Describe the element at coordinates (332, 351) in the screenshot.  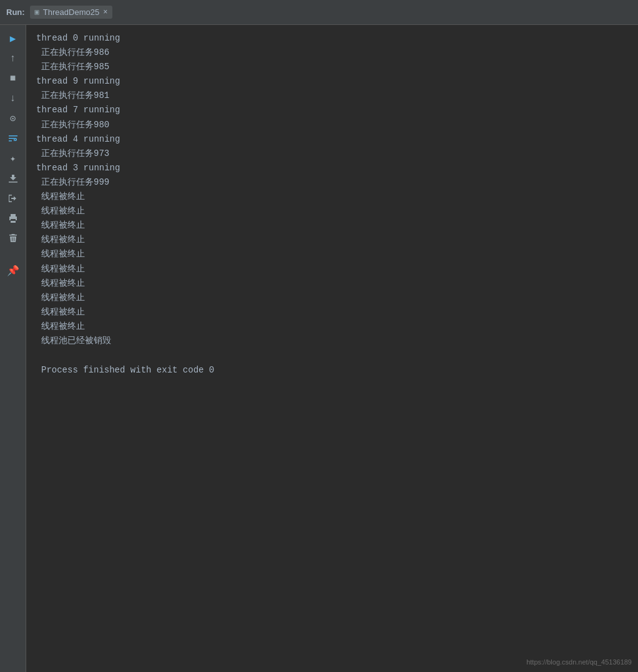
I see `console-line` at that location.